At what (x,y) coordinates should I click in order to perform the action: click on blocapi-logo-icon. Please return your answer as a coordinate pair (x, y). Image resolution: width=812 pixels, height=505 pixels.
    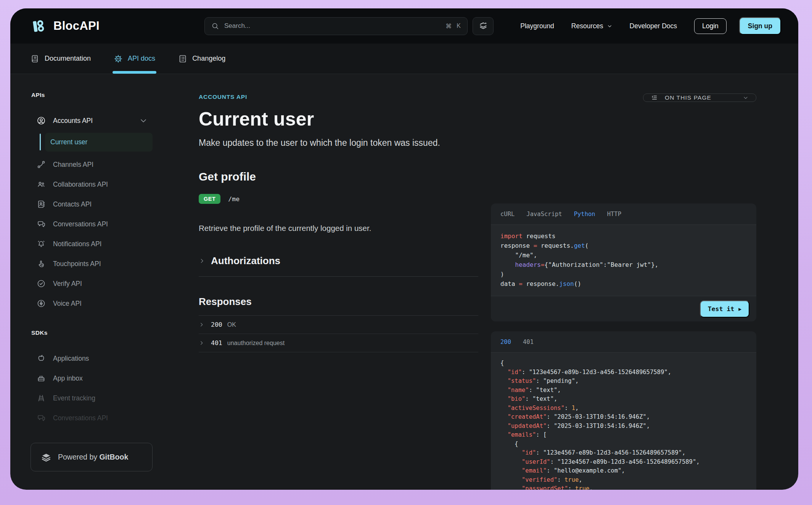
    Looking at the image, I should click on (39, 26).